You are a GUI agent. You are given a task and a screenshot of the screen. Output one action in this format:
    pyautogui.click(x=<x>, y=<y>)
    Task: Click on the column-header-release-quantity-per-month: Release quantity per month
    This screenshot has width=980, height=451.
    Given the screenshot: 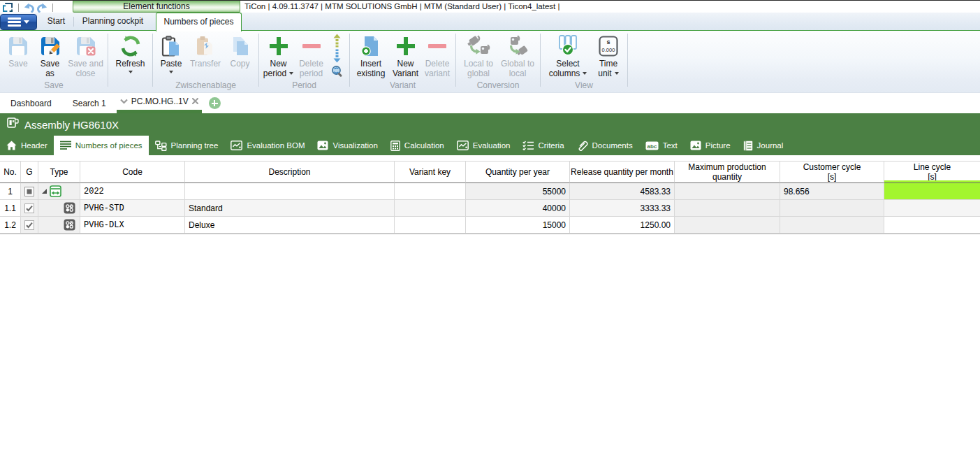 What is the action you would take?
    pyautogui.click(x=622, y=172)
    